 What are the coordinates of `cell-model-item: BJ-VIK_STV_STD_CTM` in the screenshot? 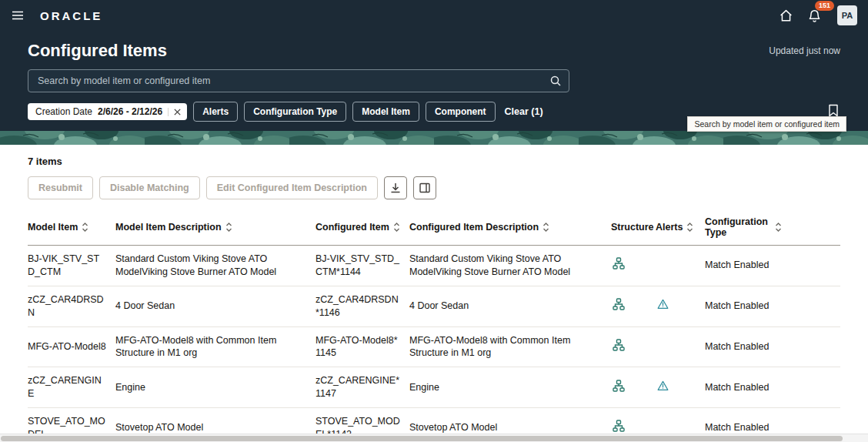 It's located at (72, 266).